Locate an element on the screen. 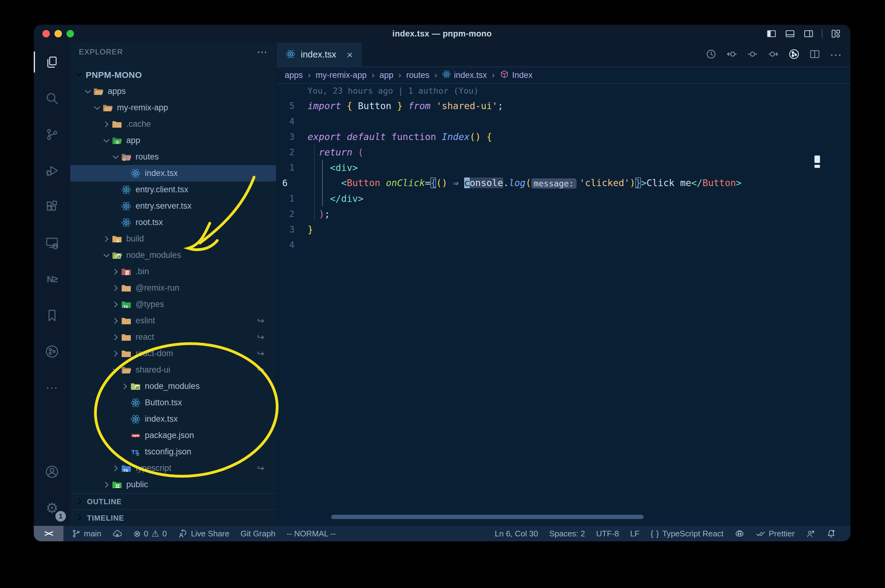  tree-item-eslint: eslint↪ is located at coordinates (173, 321).